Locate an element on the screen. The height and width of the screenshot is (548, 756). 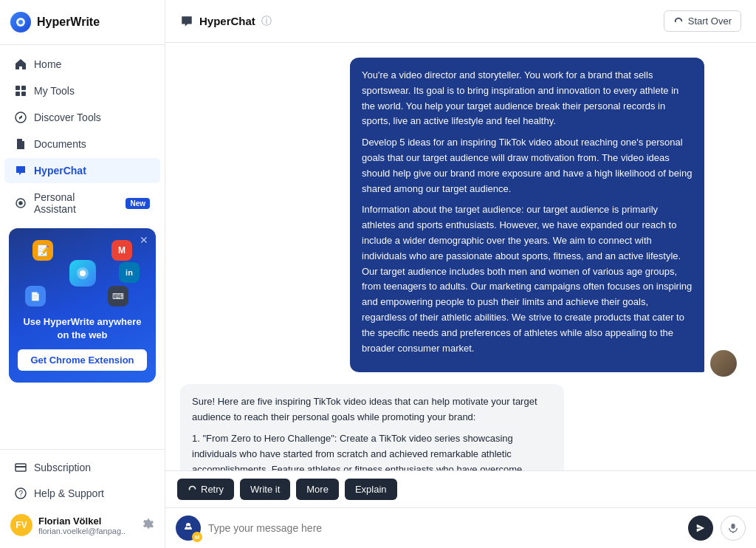
sidebar-label-home: Home is located at coordinates (47, 64).